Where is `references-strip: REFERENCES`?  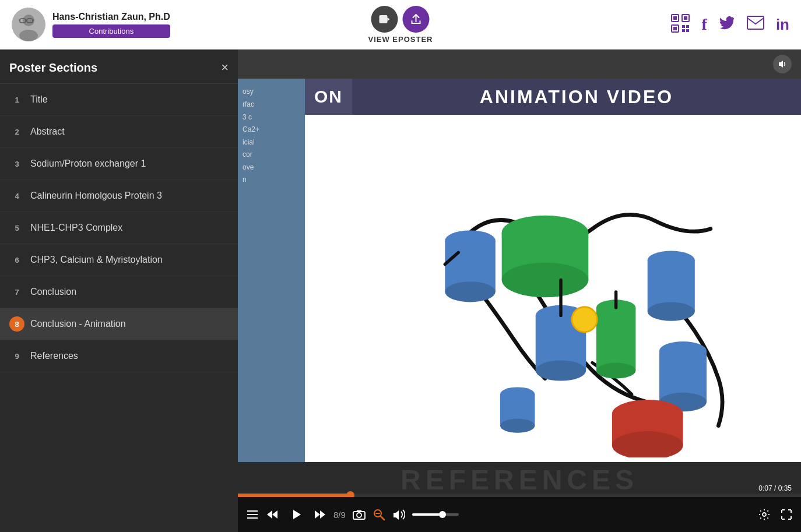
references-strip: REFERENCES is located at coordinates (519, 480).